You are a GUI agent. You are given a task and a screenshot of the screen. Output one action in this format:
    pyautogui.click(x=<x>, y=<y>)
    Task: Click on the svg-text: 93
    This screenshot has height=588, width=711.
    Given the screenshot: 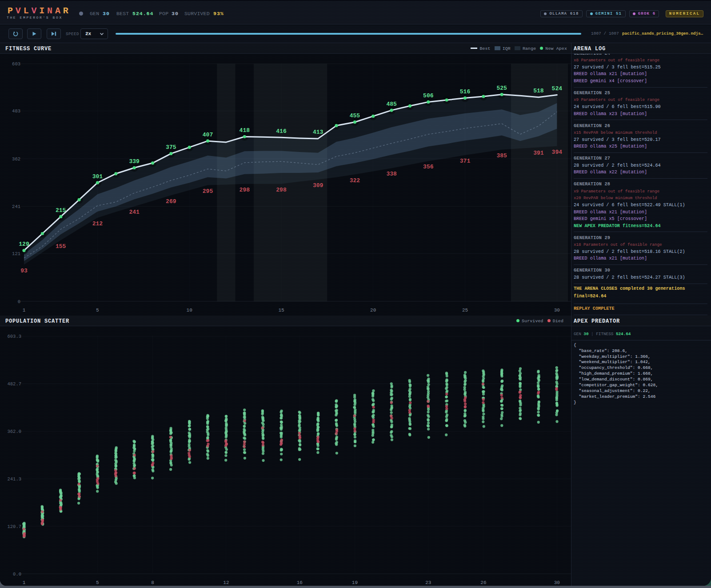 What is the action you would take?
    pyautogui.click(x=24, y=271)
    